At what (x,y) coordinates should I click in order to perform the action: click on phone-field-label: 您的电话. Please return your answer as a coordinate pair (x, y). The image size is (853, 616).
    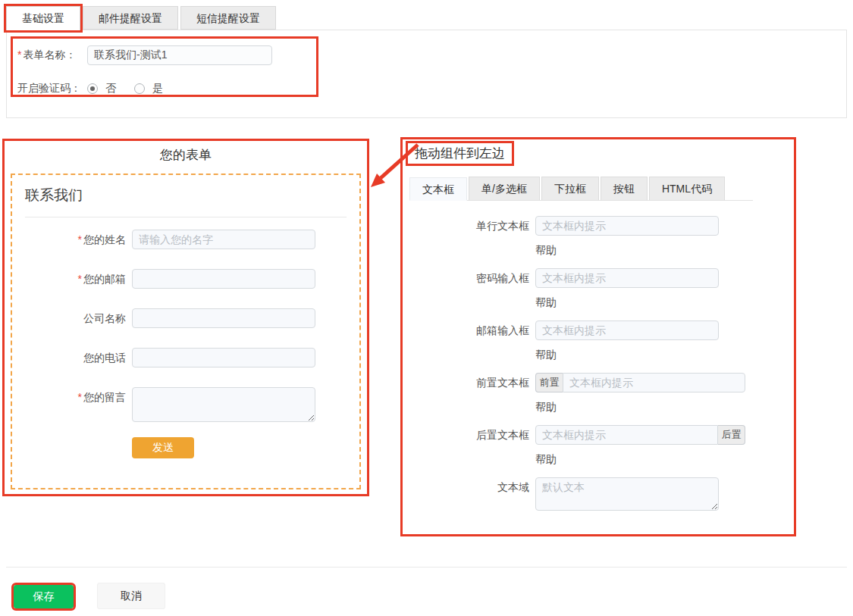
    Looking at the image, I should click on (72, 358).